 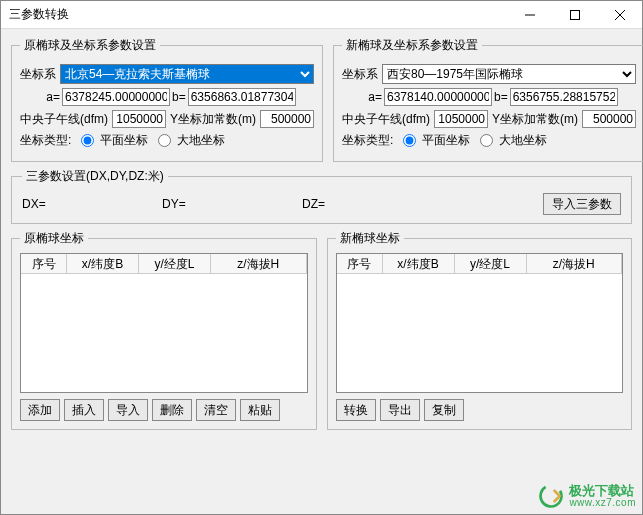 I want to click on minimize-button, so click(x=530, y=14).